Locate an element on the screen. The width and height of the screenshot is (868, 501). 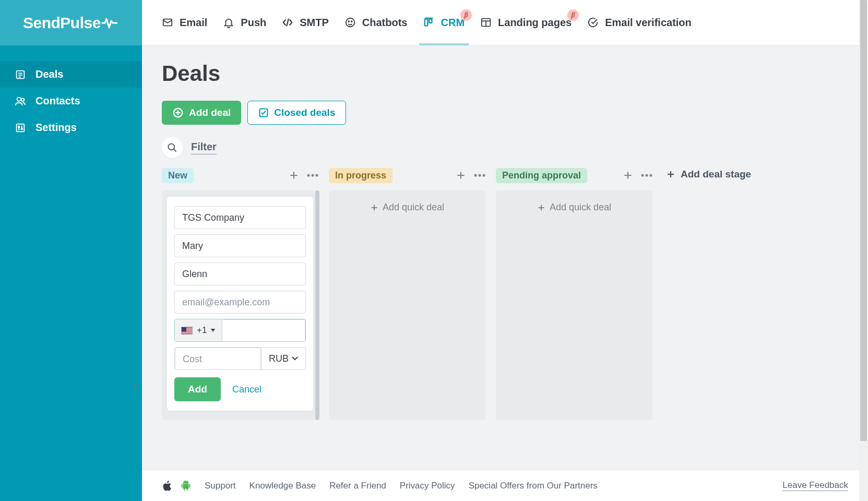
currency-select: RUB is located at coordinates (283, 359).